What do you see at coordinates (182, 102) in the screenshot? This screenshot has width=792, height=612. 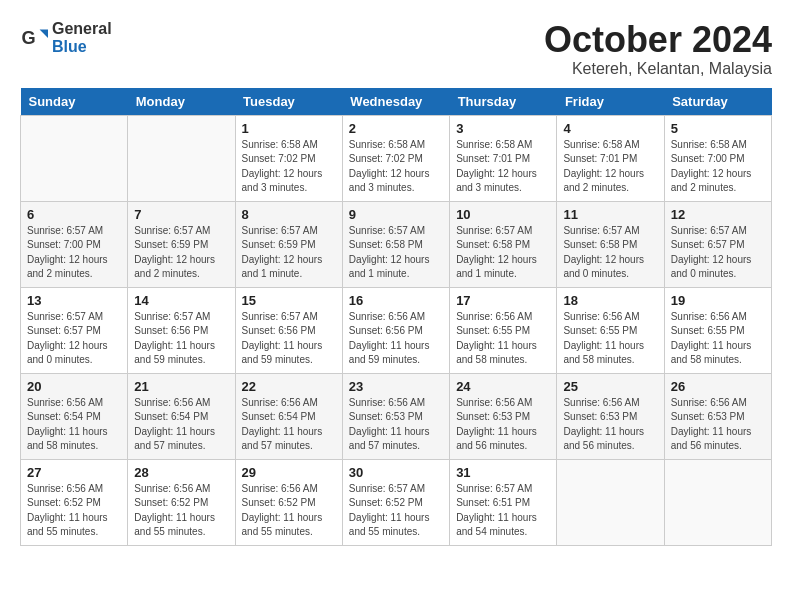 I see `weekday-header-monday: Monday` at bounding box center [182, 102].